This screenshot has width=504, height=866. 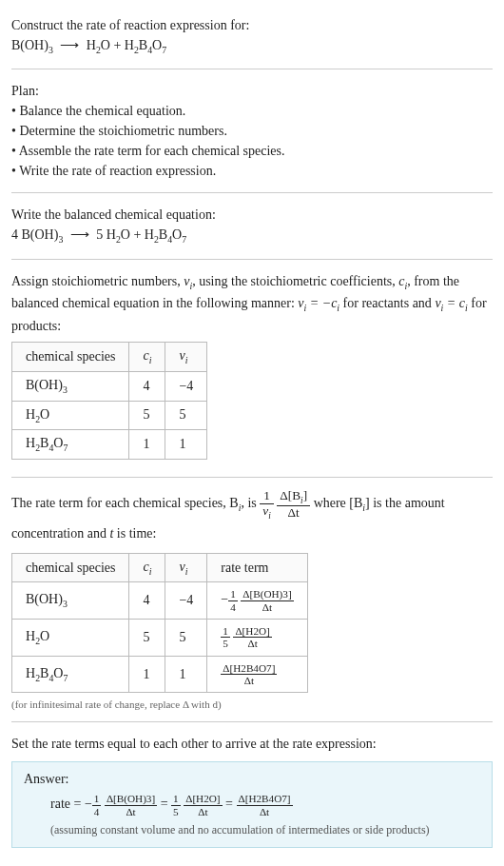 I want to click on cell-nui: 5, so click(x=186, y=638).